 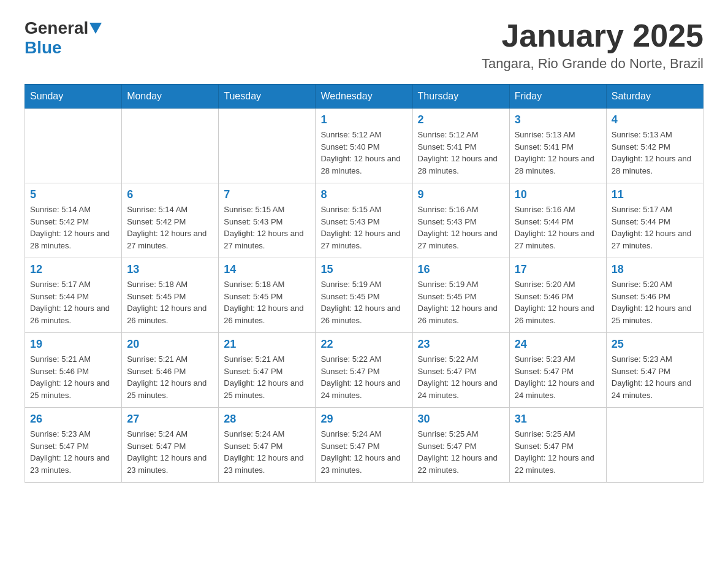 I want to click on day-number: 16, so click(x=461, y=270).